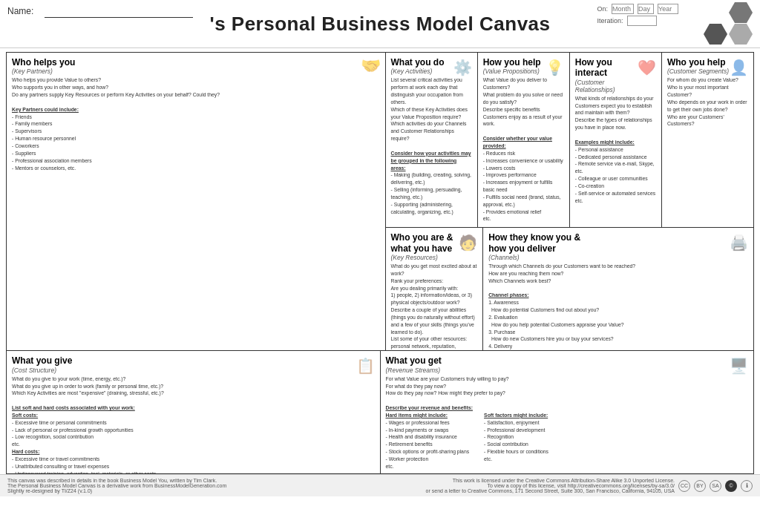 The image size is (760, 532). Describe the element at coordinates (618, 248) in the screenshot. I see `cell-head: How they know you & how you deliver (Cha…` at that location.